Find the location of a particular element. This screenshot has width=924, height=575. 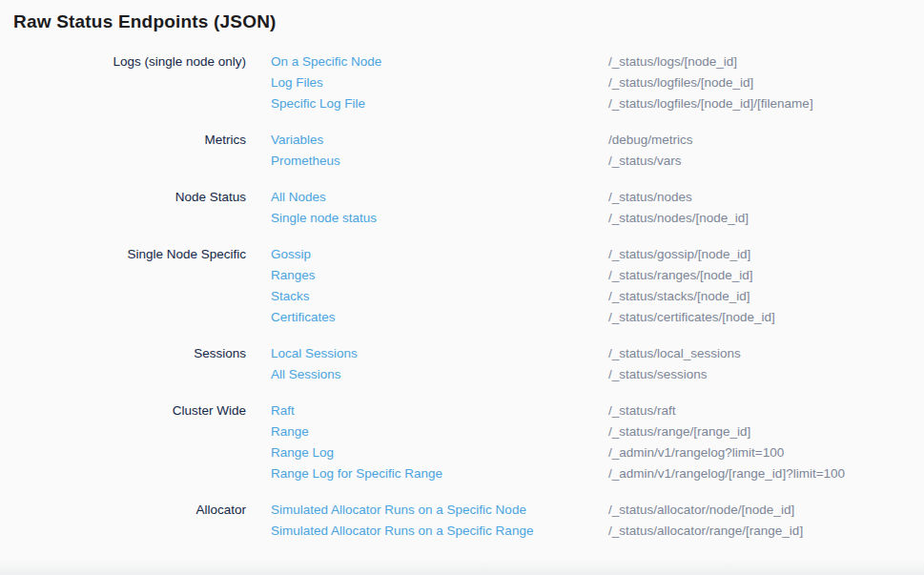

link-stacks: Stacks is located at coordinates (440, 297).